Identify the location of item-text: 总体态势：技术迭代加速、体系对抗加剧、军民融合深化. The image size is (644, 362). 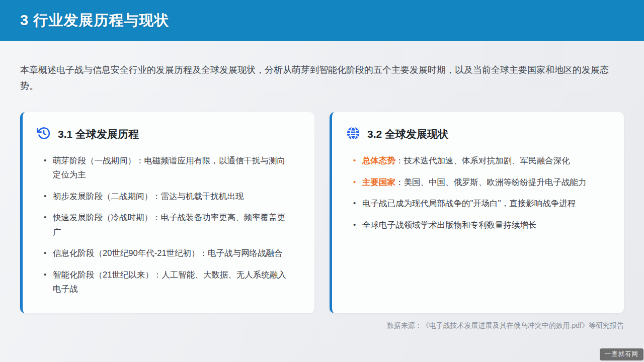
(482, 161).